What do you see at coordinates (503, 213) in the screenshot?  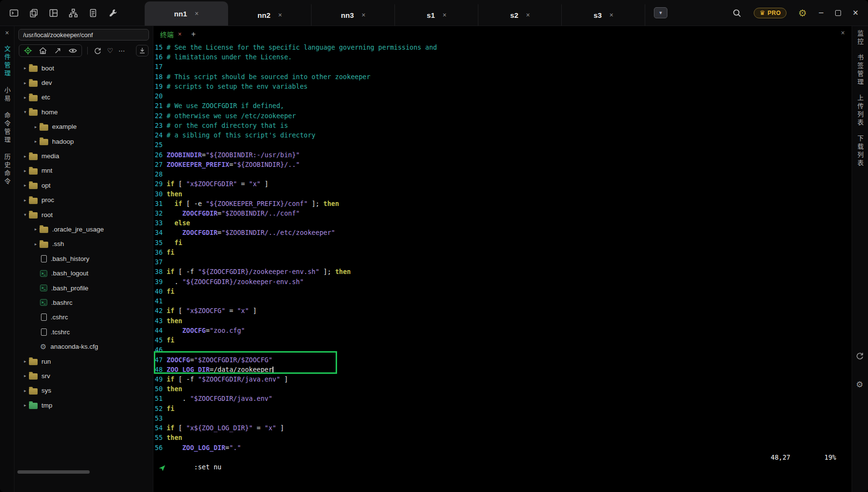 I see `terminal-line: 32 ZOOCFGDIR="$ZOOBINDIR/../conf"` at bounding box center [503, 213].